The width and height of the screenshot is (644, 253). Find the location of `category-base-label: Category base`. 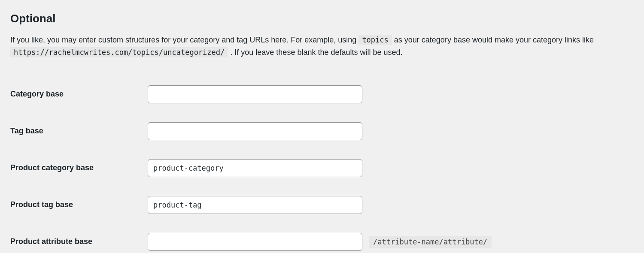

category-base-label: Category base is located at coordinates (79, 94).